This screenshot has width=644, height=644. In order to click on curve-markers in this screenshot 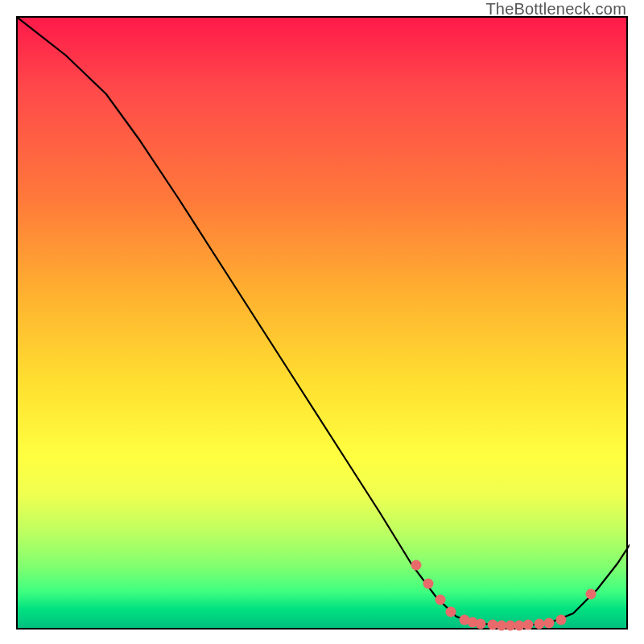, I will do `click(504, 596)`.